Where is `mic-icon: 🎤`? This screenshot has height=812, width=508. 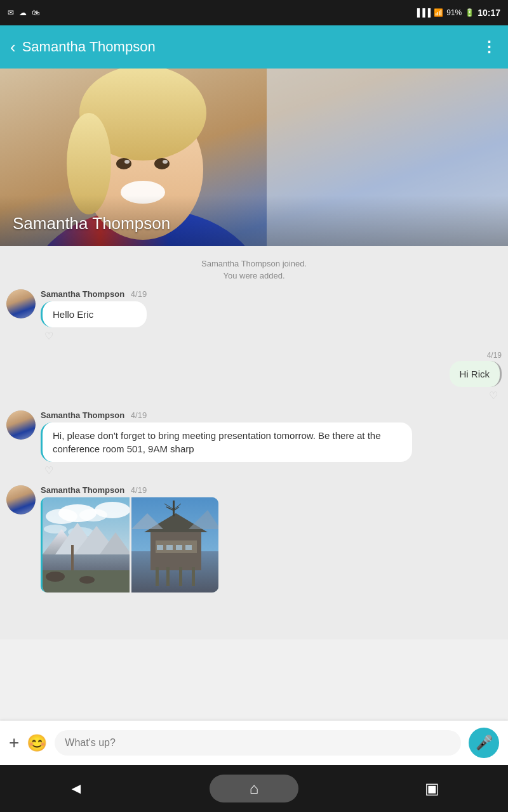
mic-icon: 🎤 is located at coordinates (484, 743).